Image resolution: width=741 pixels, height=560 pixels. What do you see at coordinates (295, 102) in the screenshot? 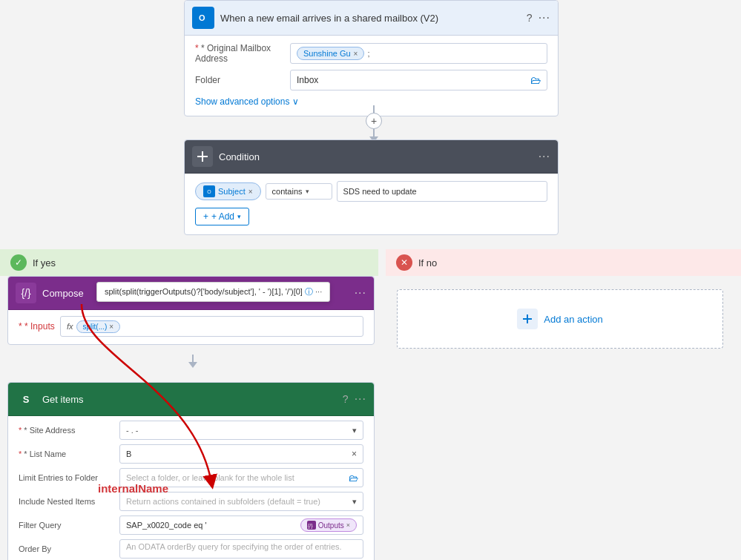
I see `chevron-down-icon: ∨` at bounding box center [295, 102].